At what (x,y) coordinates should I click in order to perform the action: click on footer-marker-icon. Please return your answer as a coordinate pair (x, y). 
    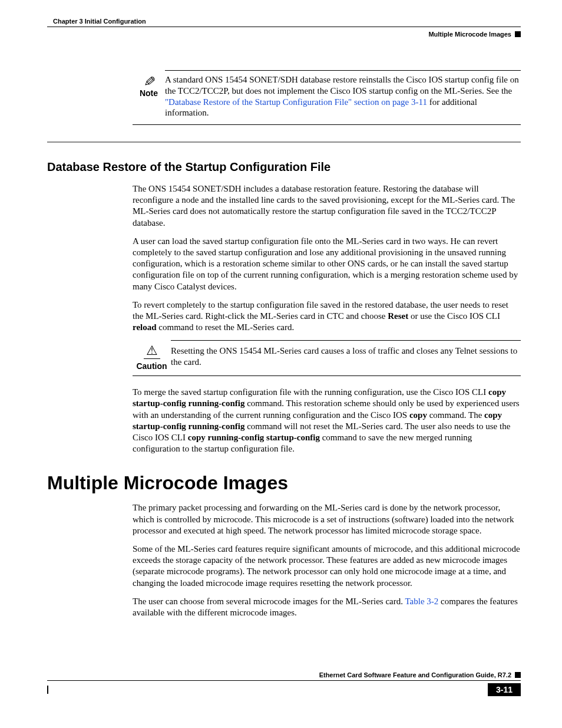
    Looking at the image, I should click on (518, 675).